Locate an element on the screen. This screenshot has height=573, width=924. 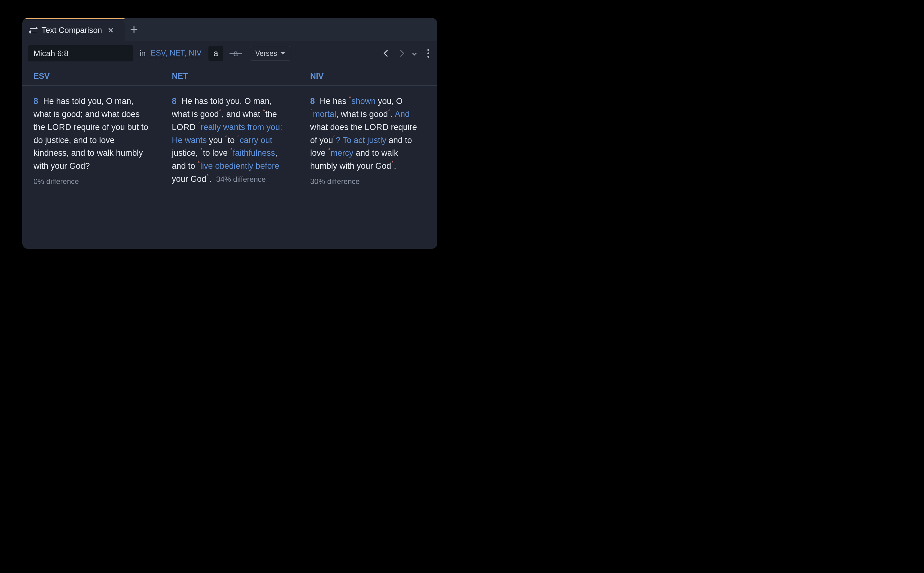
verse-text: He has told you, O man, what is good; an… is located at coordinates (91, 133).